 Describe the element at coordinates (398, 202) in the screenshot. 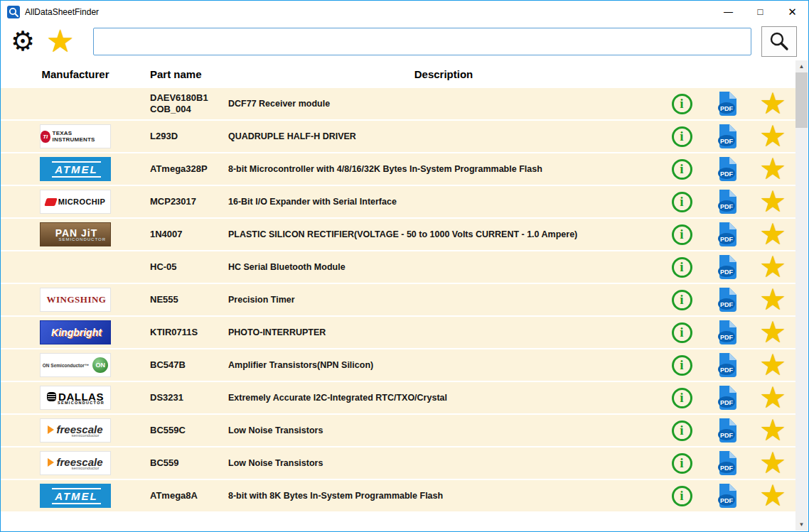

I see `table-row: MICROCHIP MCP23017 16-Bit I/O Expander w…` at that location.